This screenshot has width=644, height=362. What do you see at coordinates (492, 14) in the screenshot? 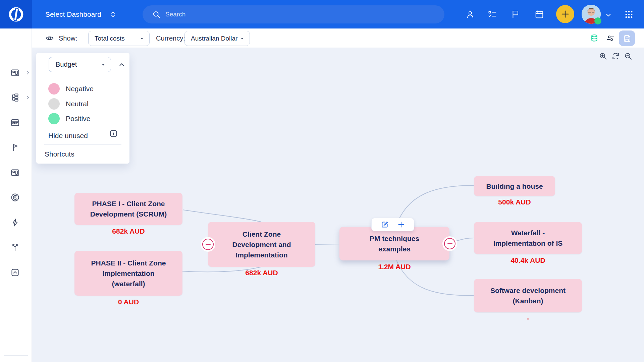
I see `tasks-icon` at bounding box center [492, 14].